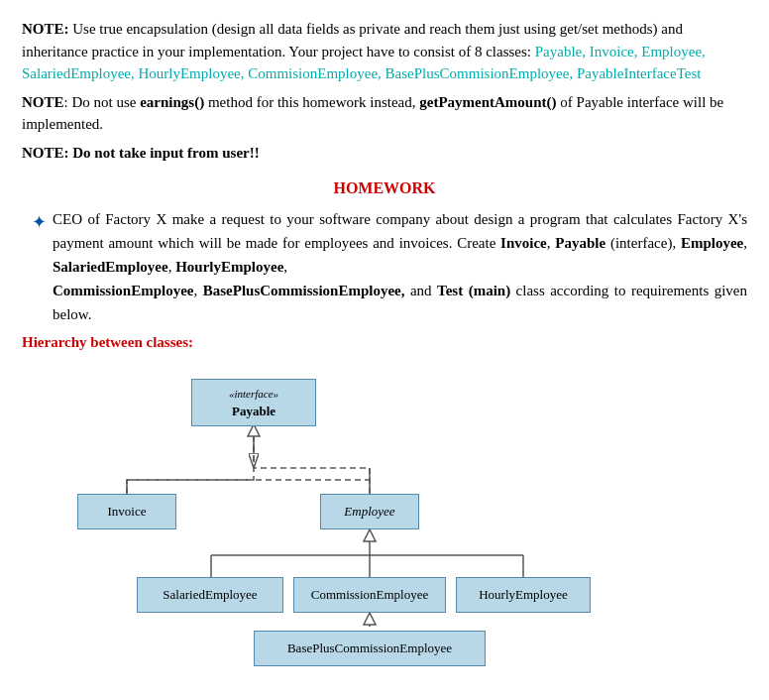  I want to click on note3-text: NOTE: Do not take input from user!!, so click(141, 153).